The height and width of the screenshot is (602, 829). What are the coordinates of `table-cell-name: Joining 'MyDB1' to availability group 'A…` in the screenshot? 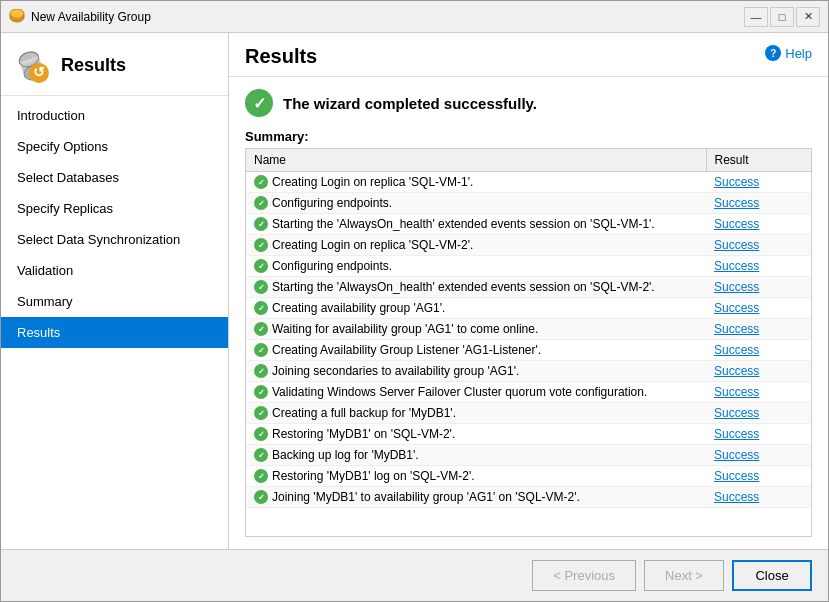 It's located at (476, 498).